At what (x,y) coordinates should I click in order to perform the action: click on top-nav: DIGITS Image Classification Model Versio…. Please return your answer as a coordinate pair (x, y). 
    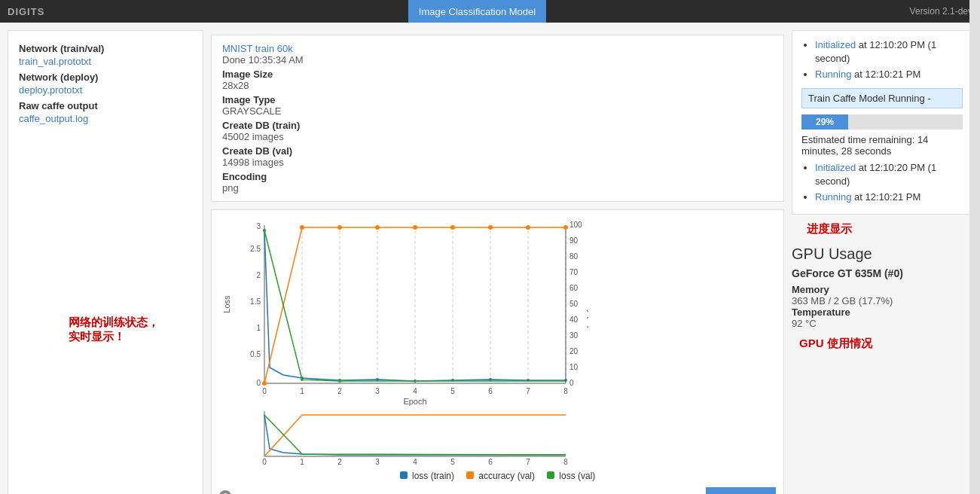
    Looking at the image, I should click on (490, 11).